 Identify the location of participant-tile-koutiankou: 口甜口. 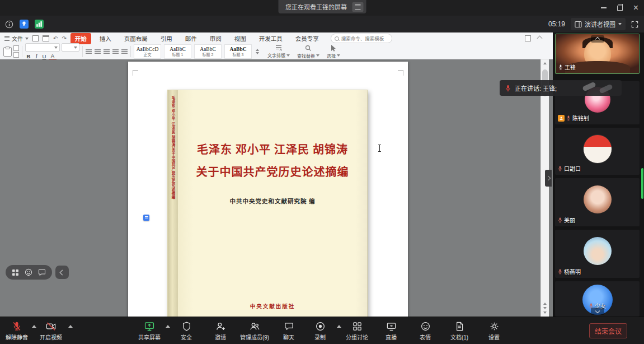
(598, 151).